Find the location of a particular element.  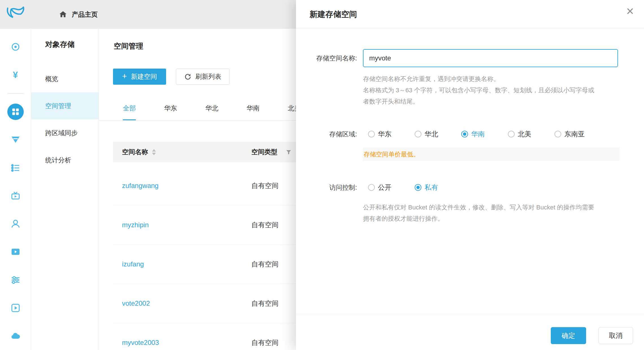

qiniu-logo is located at coordinates (16, 14).